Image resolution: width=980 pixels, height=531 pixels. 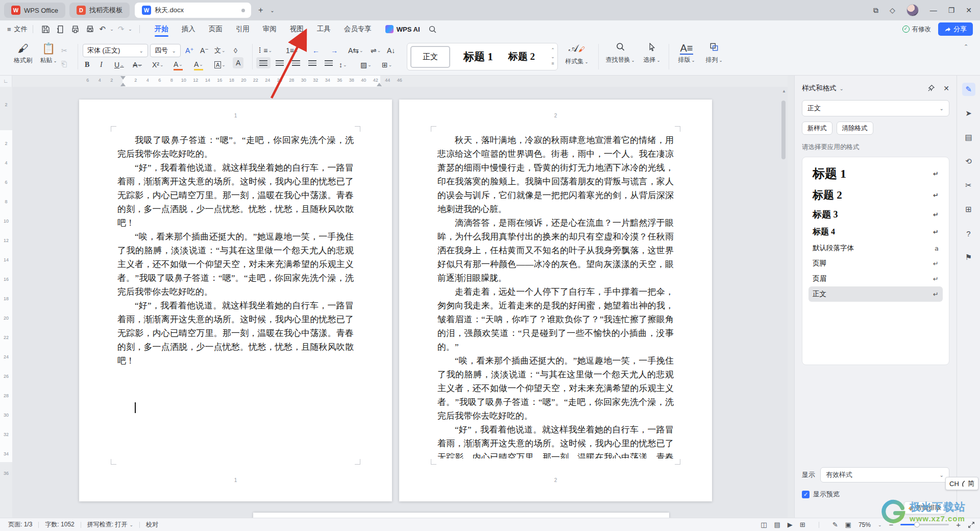 What do you see at coordinates (969, 185) in the screenshot?
I see `clip-tools-icon: ✂` at bounding box center [969, 185].